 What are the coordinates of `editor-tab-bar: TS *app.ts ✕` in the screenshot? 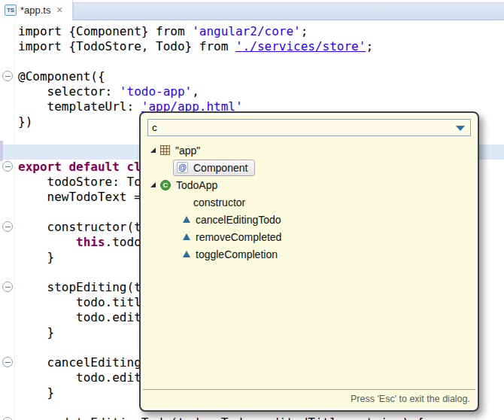 It's located at (252, 11).